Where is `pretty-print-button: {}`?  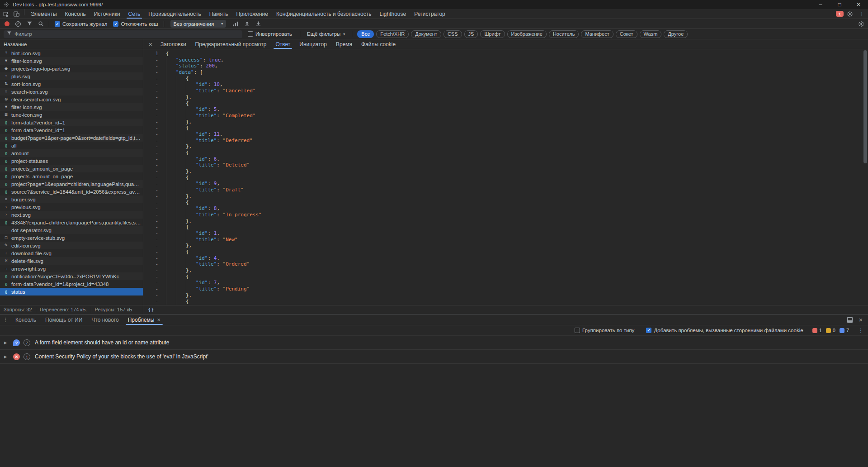 pretty-print-button: {} is located at coordinates (151, 310).